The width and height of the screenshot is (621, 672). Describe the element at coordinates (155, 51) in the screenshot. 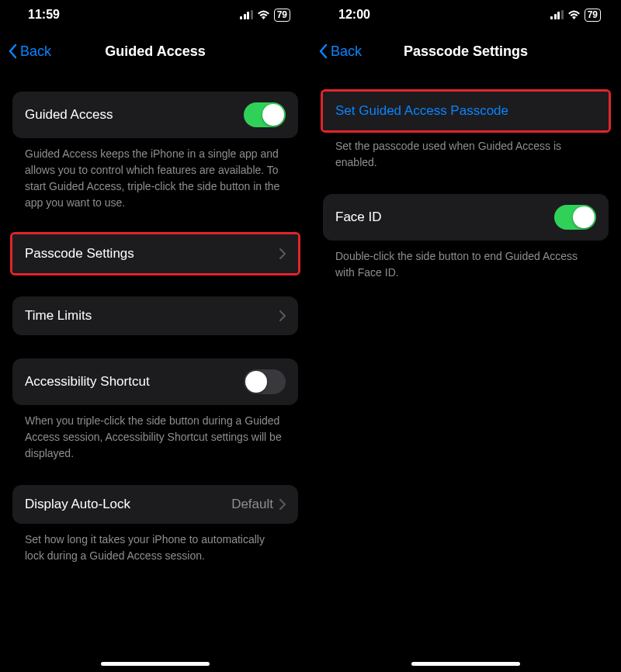

I see `nav-bar: Back Guided Access` at that location.